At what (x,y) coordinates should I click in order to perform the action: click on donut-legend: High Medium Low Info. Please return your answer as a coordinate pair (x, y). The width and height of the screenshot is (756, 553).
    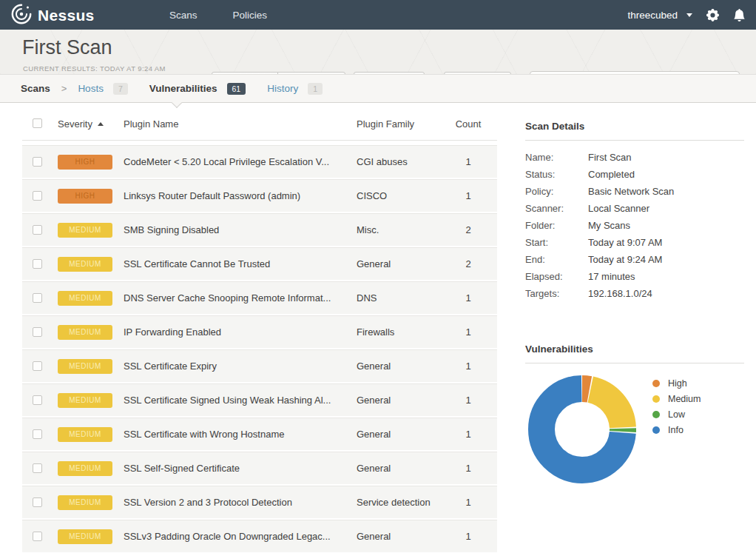
    Looking at the image, I should click on (676, 407).